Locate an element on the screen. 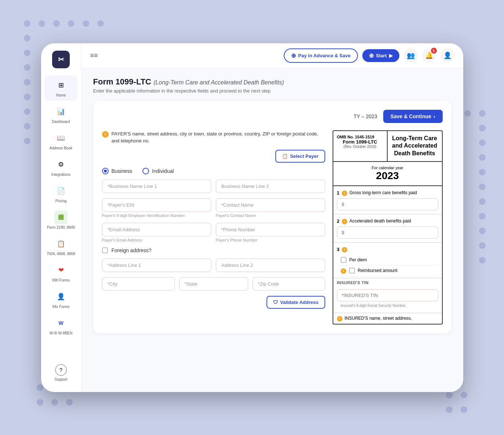 The height and width of the screenshot is (435, 504). email-phone-row: Payer's Email Address Payer's Phone Numb… is located at coordinates (214, 233).